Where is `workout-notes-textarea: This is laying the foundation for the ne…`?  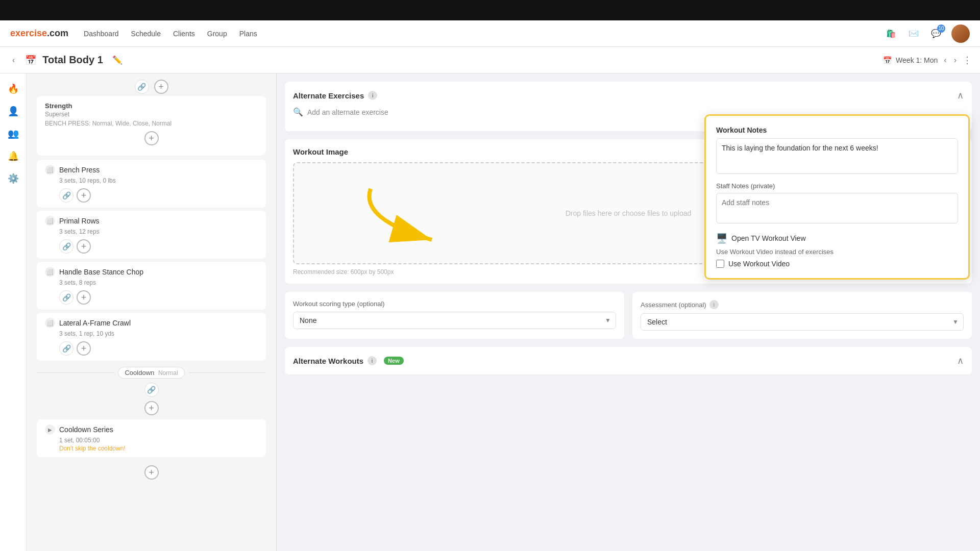
workout-notes-textarea: This is laying the foundation for the ne… is located at coordinates (837, 156).